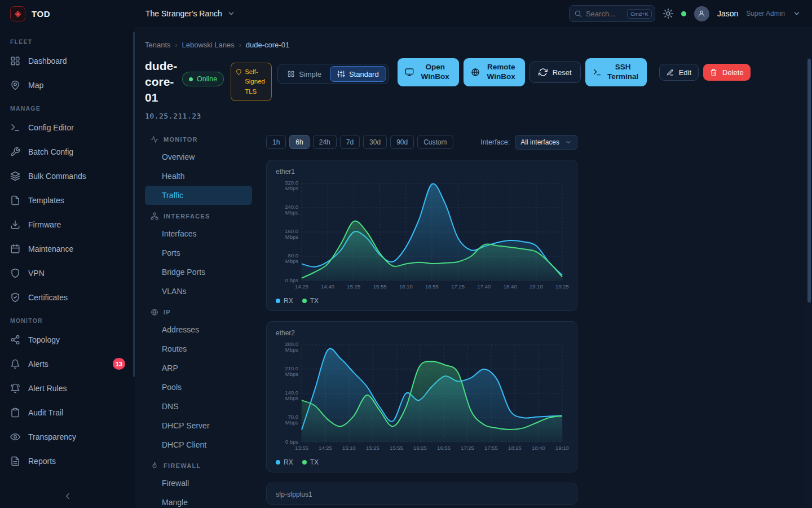 The image size is (812, 508). Describe the element at coordinates (155, 312) in the screenshot. I see `globe-icon` at that location.